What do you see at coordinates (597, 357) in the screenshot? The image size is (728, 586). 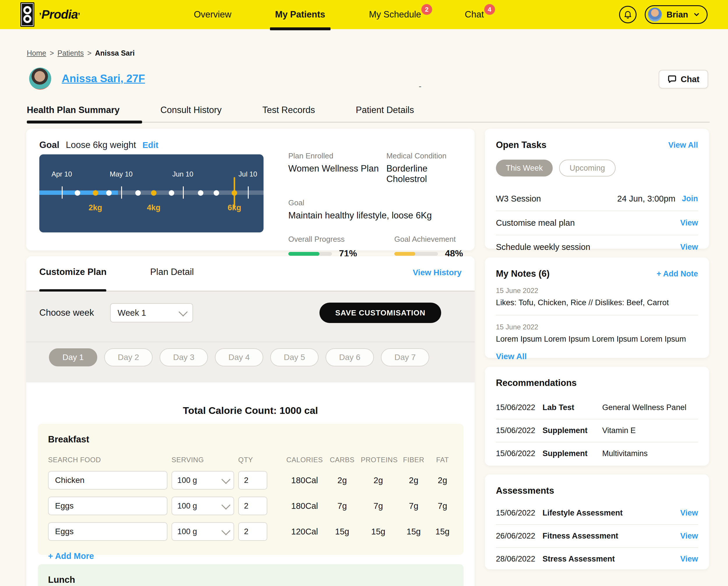 I see `notes-view-all-link: View All` at bounding box center [597, 357].